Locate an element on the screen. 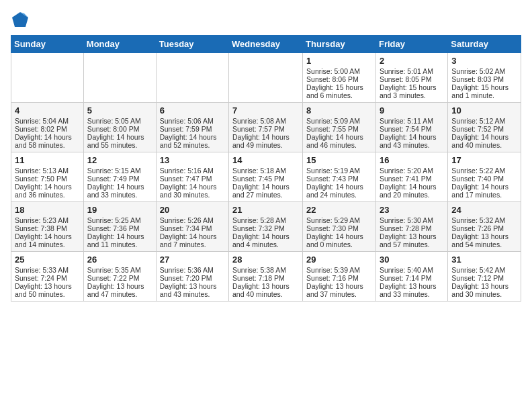 The height and width of the screenshot is (411, 532). day-info-line: and 54 minutes. is located at coordinates (484, 244).